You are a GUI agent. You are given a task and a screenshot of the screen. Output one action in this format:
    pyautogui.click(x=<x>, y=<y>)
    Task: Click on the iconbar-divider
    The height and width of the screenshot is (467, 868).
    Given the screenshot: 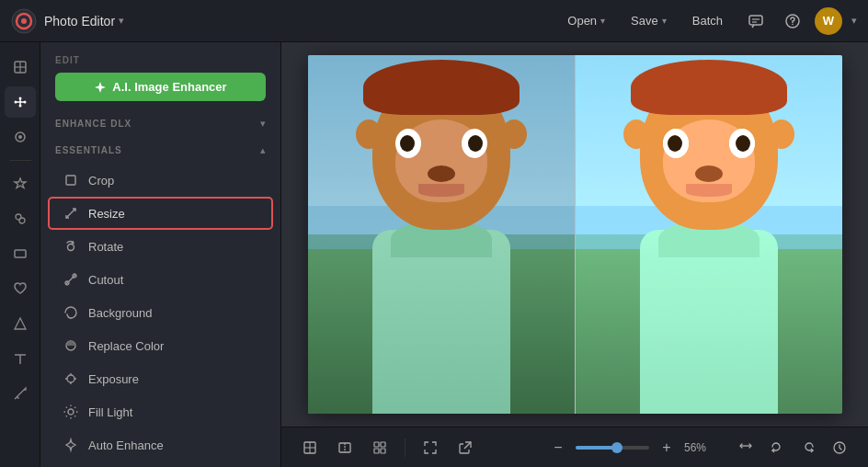 What is the action you would take?
    pyautogui.click(x=20, y=160)
    